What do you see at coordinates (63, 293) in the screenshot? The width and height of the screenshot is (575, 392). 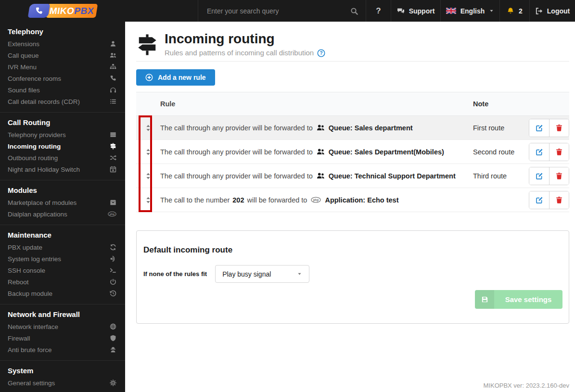 I see `sidebar-item-backup-module: Backup module` at bounding box center [63, 293].